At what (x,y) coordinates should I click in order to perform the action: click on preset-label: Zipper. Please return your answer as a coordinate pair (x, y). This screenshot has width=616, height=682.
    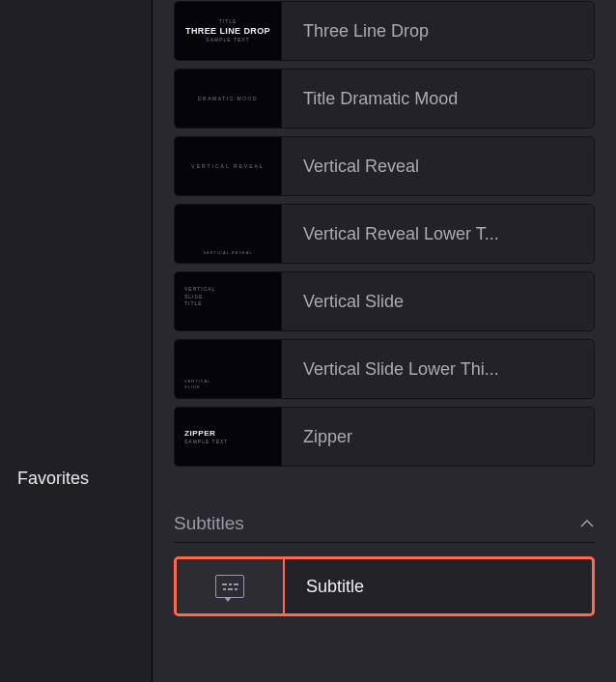
    Looking at the image, I should click on (437, 437).